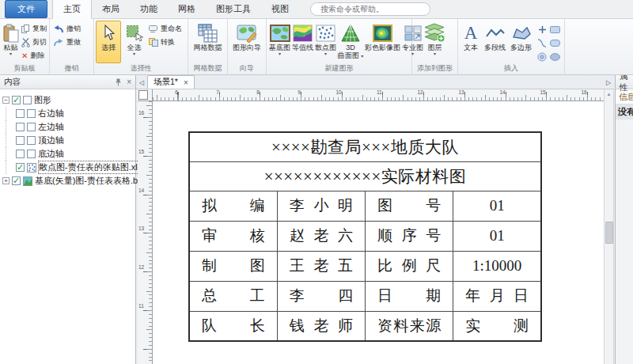 The image size is (633, 364). What do you see at coordinates (111, 9) in the screenshot?
I see `tab-layout: 布局` at bounding box center [111, 9].